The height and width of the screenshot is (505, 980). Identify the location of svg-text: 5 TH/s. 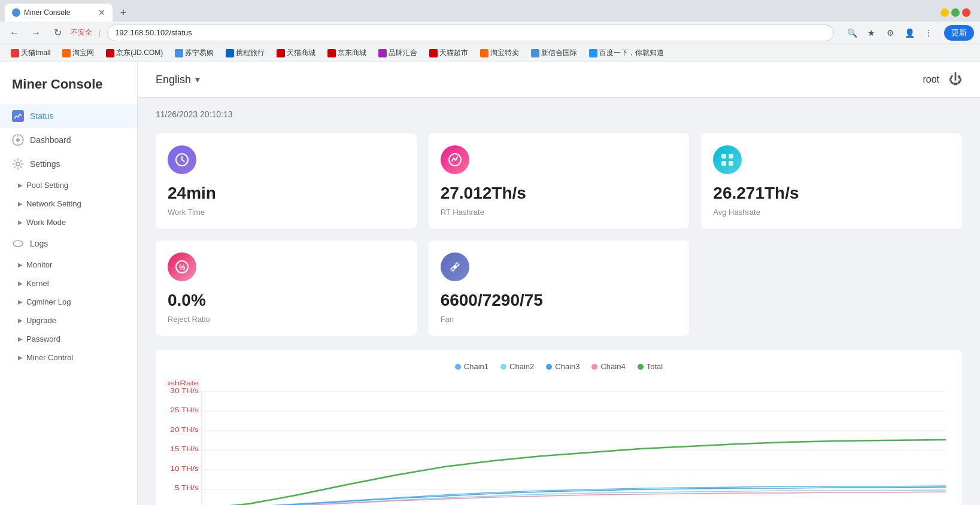
(187, 488).